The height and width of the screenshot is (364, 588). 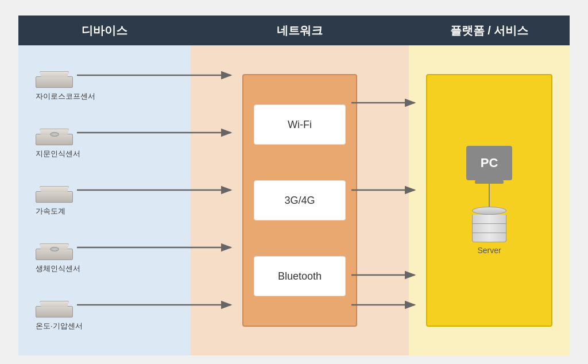 I want to click on header-row: 디바이스 네트워크 플랫폼 / 서비스, so click(x=294, y=30).